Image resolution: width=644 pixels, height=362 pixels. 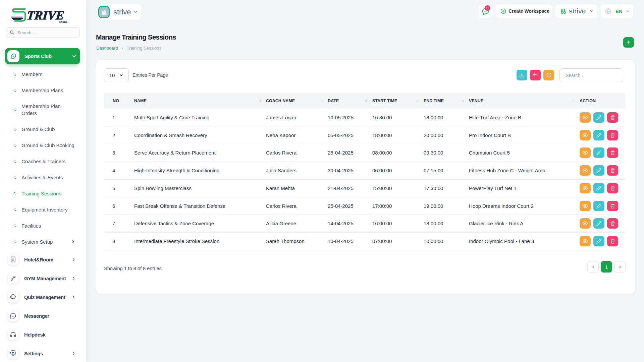 I want to click on svg-text: MAKE, so click(x=63, y=22).